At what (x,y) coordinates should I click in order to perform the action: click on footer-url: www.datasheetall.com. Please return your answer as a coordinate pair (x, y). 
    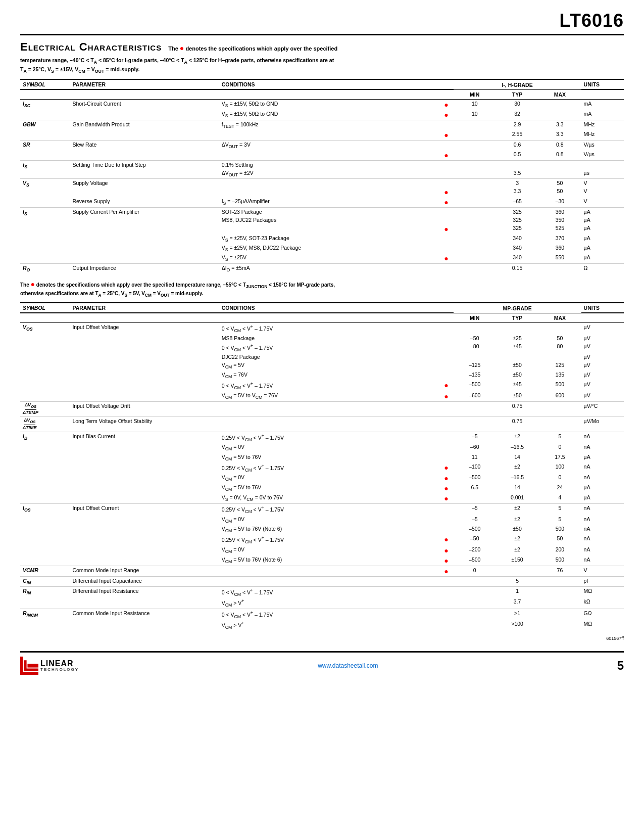
    Looking at the image, I should click on (348, 666).